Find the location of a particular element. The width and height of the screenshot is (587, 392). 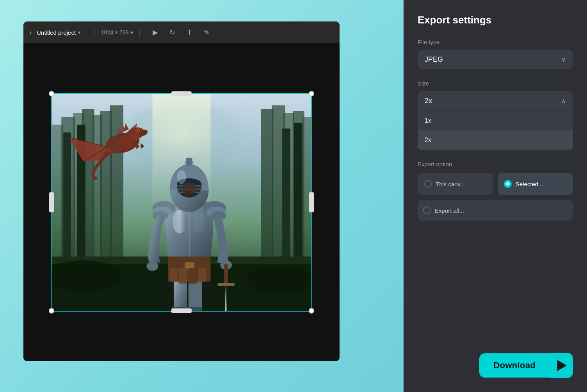

file-type-dropdown: JPEG ∨ is located at coordinates (495, 59).